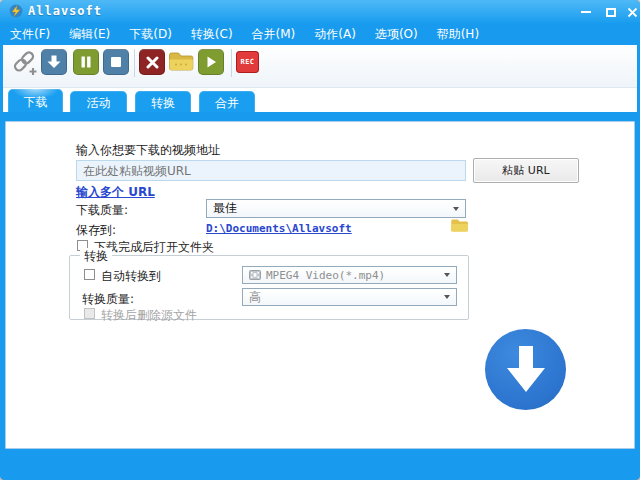 The height and width of the screenshot is (480, 640). Describe the element at coordinates (458, 34) in the screenshot. I see `menu-help: 帮助(H)` at that location.